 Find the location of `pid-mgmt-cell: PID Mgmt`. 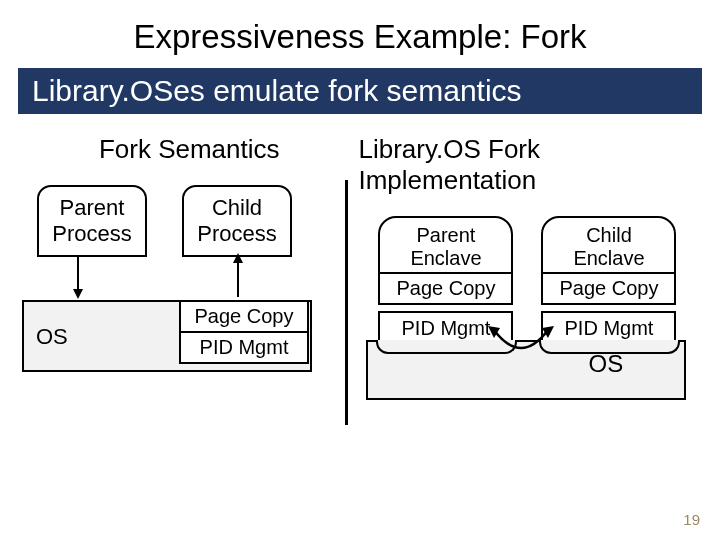

pid-mgmt-cell: PID Mgmt is located at coordinates (244, 348).